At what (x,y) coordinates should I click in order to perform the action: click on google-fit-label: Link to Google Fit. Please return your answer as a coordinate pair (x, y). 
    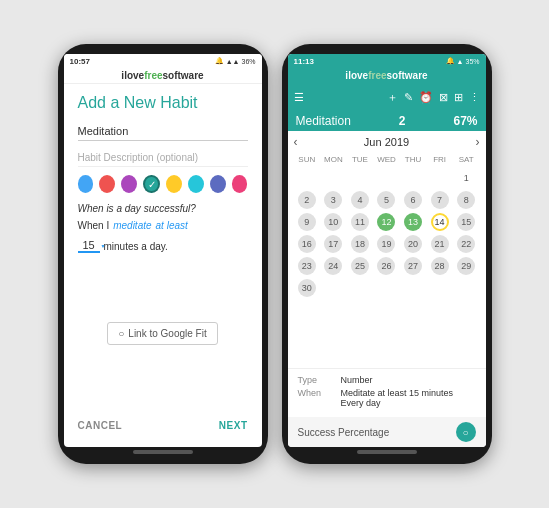
    Looking at the image, I should click on (167, 334).